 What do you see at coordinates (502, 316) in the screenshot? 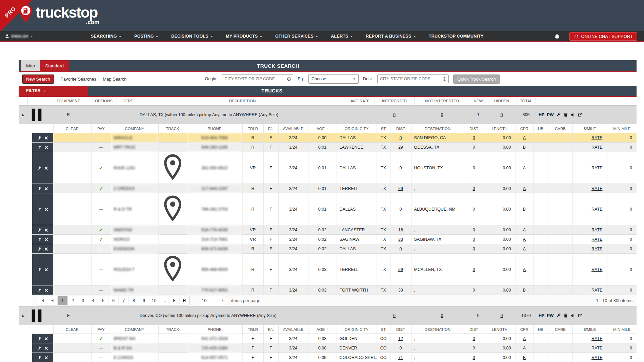
I see `hidden-count-link: 0` at bounding box center [502, 316].